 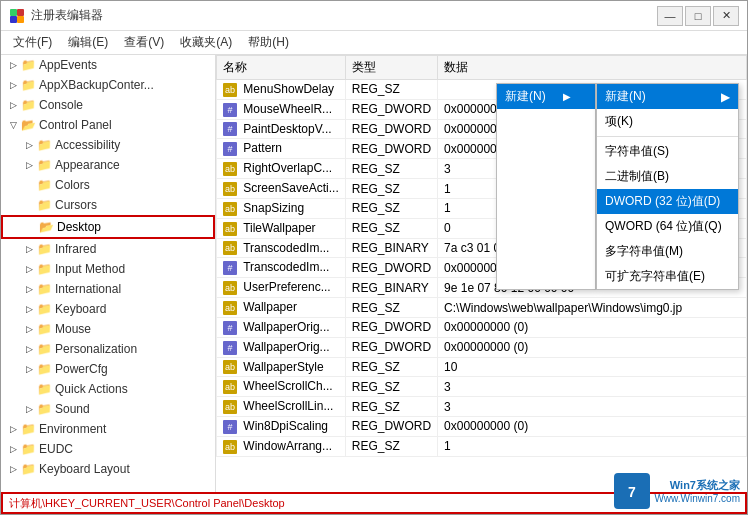 I want to click on table-row: ab TranscodedIm... REG_BINARY 7a c3 01 0…, so click(x=482, y=248).